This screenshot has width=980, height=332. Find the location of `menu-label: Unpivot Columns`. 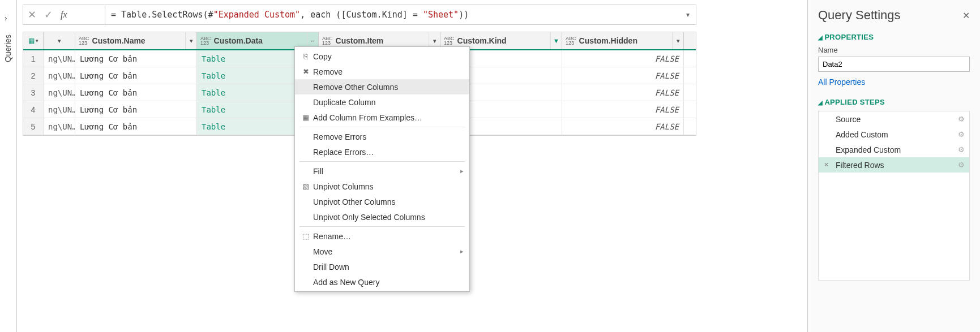

menu-label: Unpivot Columns is located at coordinates (388, 187).